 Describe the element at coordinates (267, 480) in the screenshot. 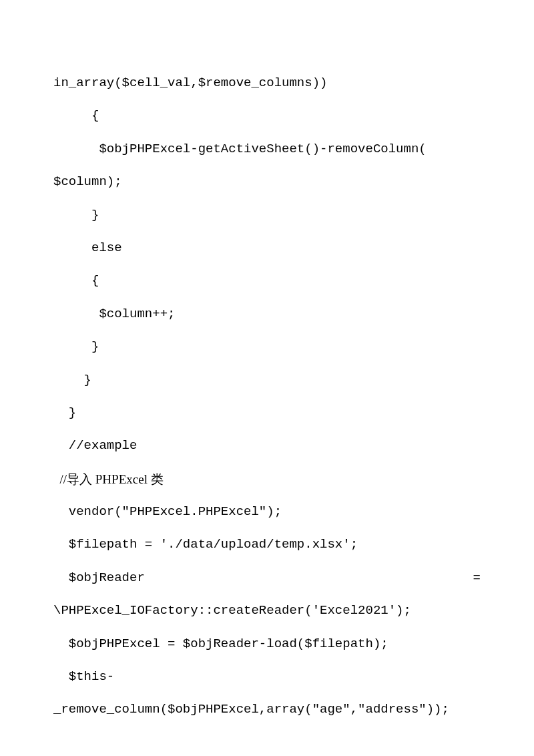

I see `code-comment-cn: //导入 PHPExcel 类` at that location.